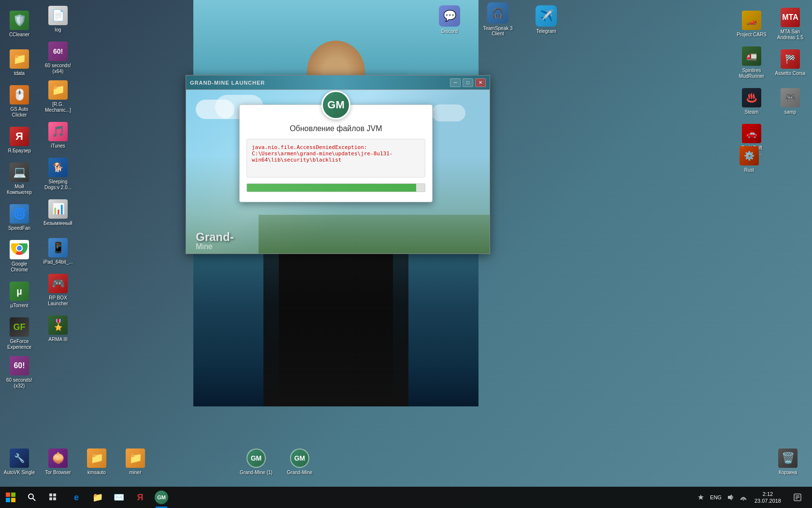  What do you see at coordinates (53, 497) in the screenshot?
I see `task-view-button` at bounding box center [53, 497].